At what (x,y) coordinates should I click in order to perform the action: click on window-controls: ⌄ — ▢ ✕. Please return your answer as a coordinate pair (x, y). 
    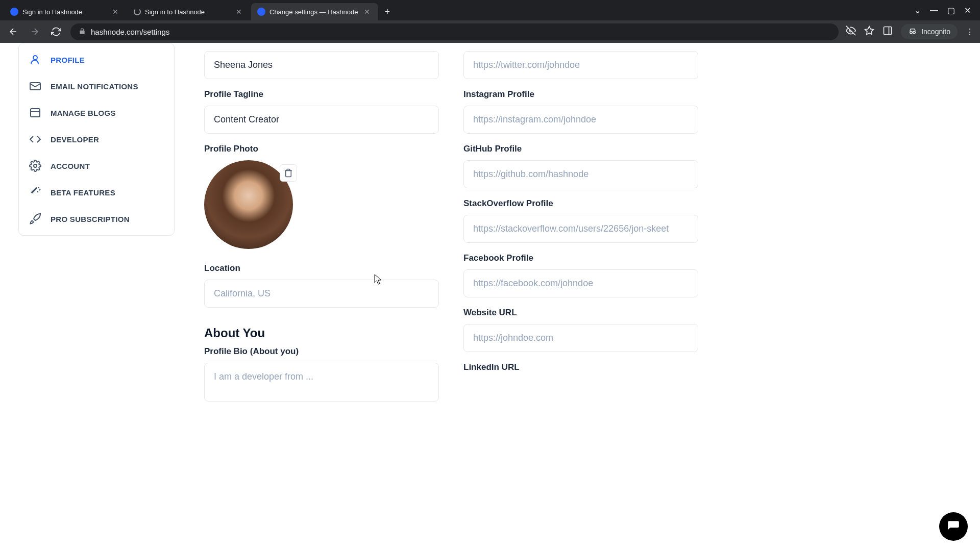
    Looking at the image, I should click on (942, 10).